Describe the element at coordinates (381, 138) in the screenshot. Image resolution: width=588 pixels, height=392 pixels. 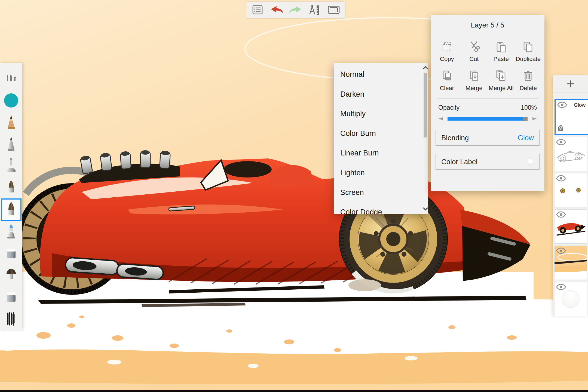
I see `blend-mode-menu: Normal Darken Multiply Color Burn Linear…` at that location.